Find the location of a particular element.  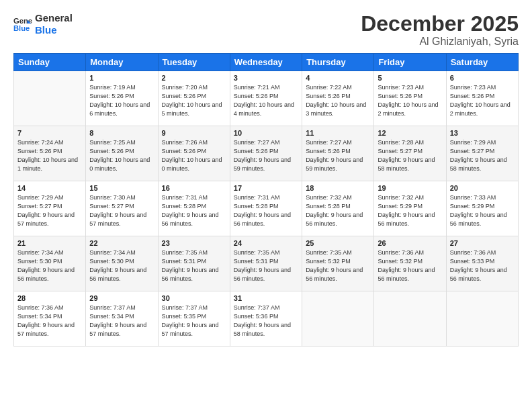

table-row: 13Sunrise: 7:29 AMSunset: 5:27 PMDayligh… is located at coordinates (482, 154).